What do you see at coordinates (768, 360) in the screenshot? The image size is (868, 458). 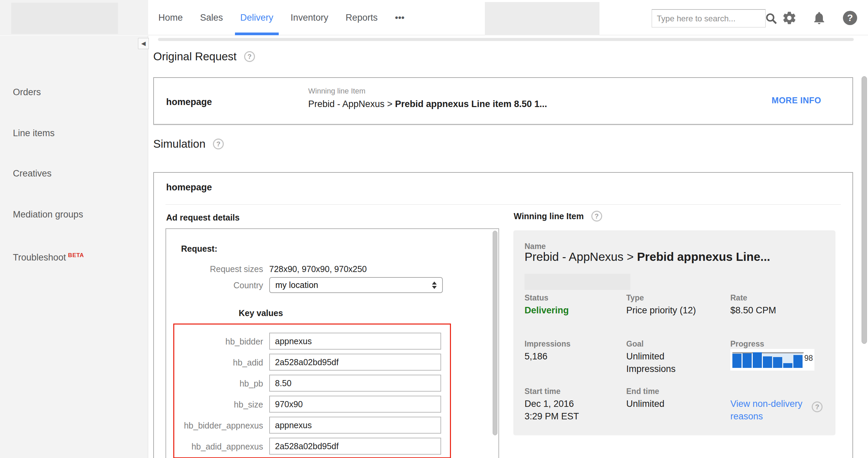 I see `progress-bars` at bounding box center [768, 360].